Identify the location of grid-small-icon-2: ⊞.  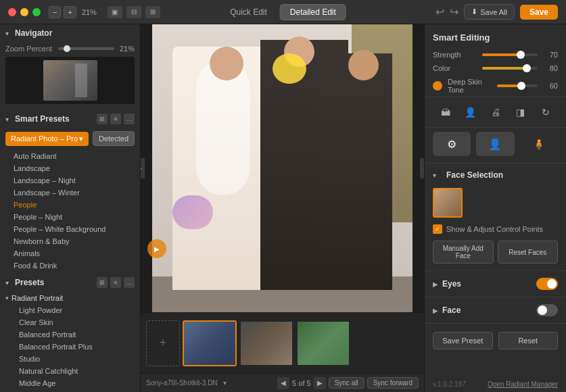
(102, 283).